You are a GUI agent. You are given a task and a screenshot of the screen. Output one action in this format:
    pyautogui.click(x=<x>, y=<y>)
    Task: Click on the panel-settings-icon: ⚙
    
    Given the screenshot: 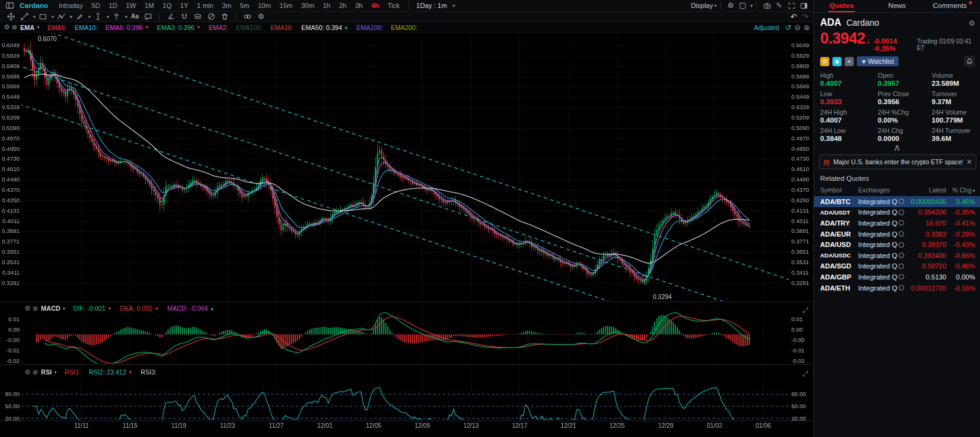 What is the action you would take?
    pyautogui.click(x=971, y=23)
    